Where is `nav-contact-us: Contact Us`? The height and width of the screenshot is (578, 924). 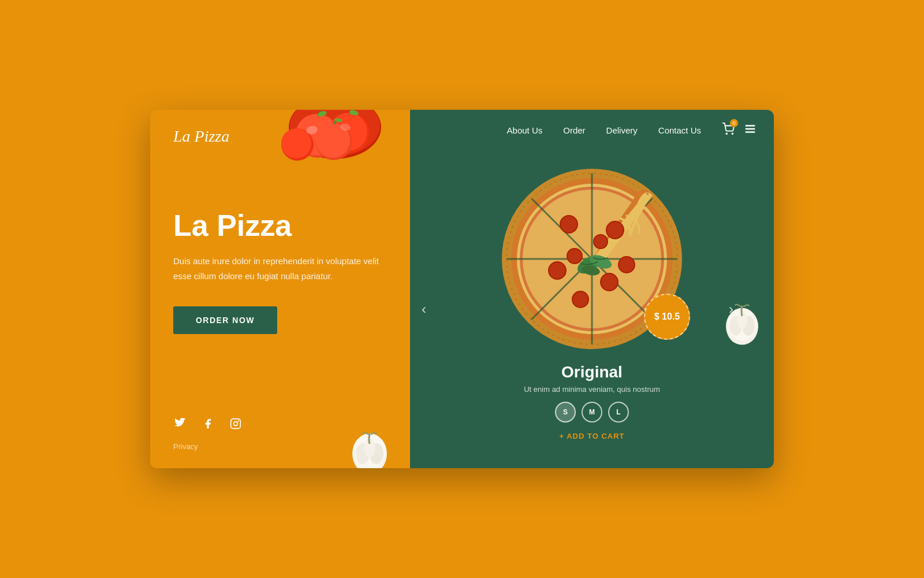 nav-contact-us: Contact Us is located at coordinates (680, 131).